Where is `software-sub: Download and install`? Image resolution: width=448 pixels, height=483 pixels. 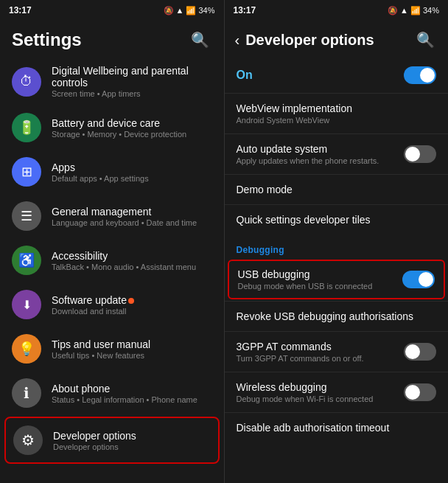
software-sub: Download and install is located at coordinates (132, 311).